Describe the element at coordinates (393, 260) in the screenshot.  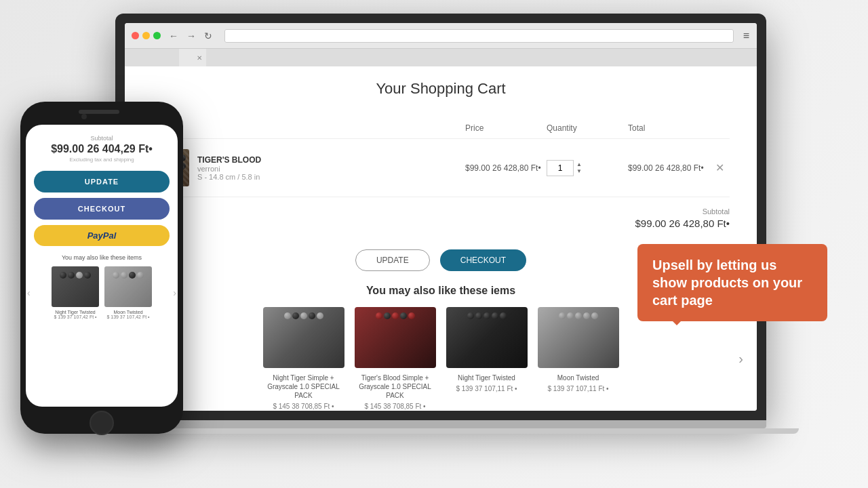
I see `update-button: UPDATE` at that location.